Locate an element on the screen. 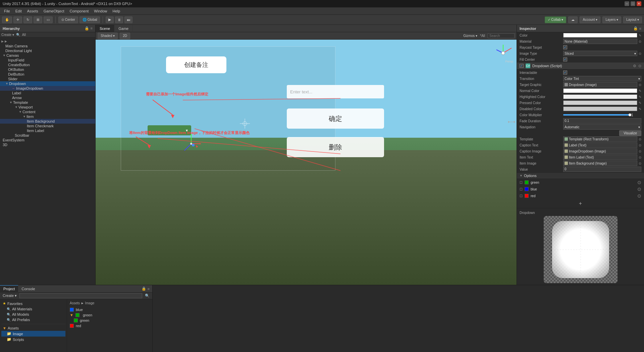 The width and height of the screenshot is (644, 352). layers-button: Layers ▾ is located at coordinates (612, 20).